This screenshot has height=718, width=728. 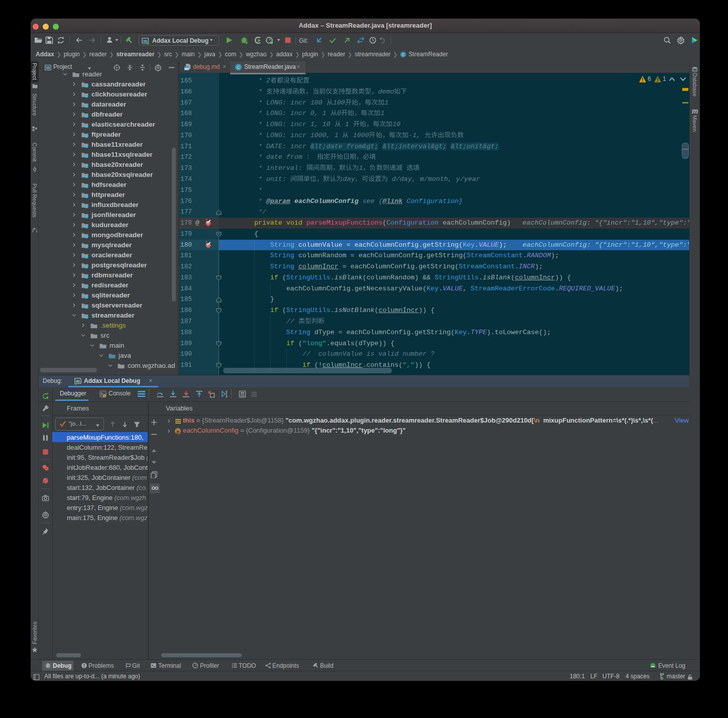 What do you see at coordinates (178, 432) in the screenshot?
I see `svg-text: p` at bounding box center [178, 432].